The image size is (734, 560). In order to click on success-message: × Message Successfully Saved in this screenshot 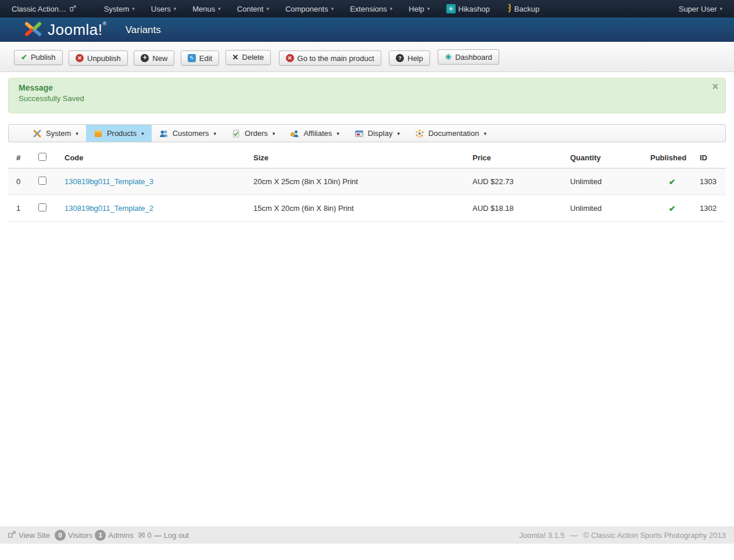, I will do `click(367, 95)`.